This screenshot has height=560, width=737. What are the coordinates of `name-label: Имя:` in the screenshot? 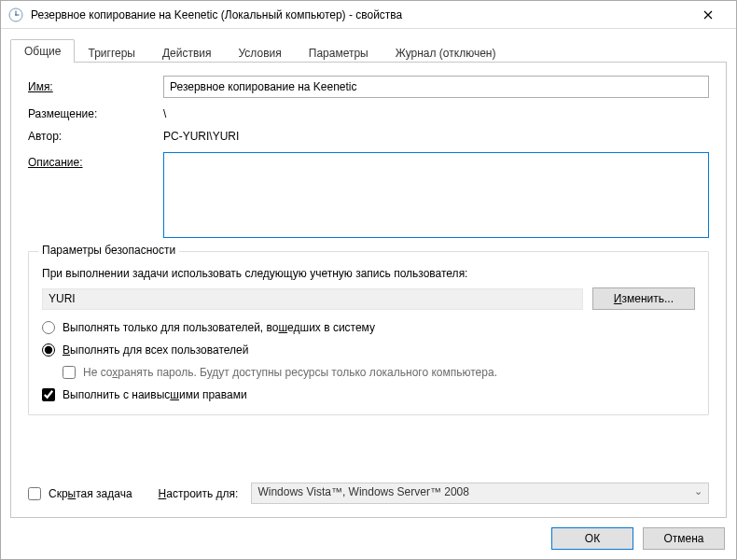 It's located at (95, 87).